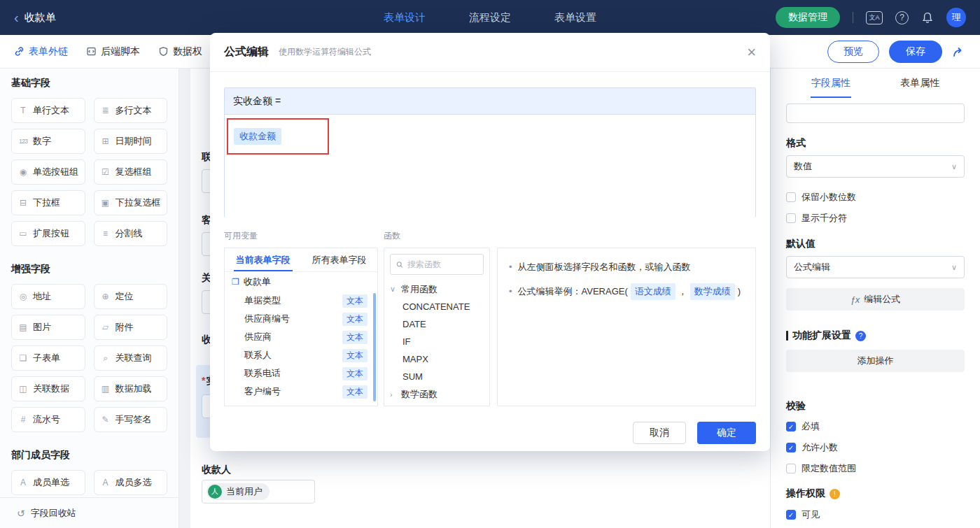  Describe the element at coordinates (48, 358) in the screenshot. I see `field-subform: ❏子表单` at that location.